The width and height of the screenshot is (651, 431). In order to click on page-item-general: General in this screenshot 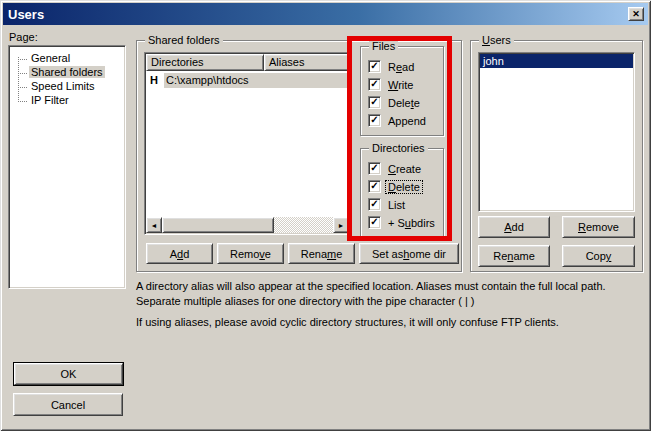, I will do `click(67, 58)`.